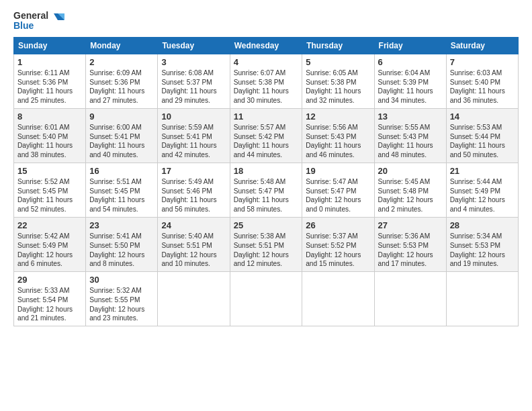 The width and height of the screenshot is (532, 411). Describe the element at coordinates (410, 244) in the screenshot. I see `calendar-cell: 27 Sunrise: 5:36 AM Sunset: 5:53 PM Dayl…` at that location.